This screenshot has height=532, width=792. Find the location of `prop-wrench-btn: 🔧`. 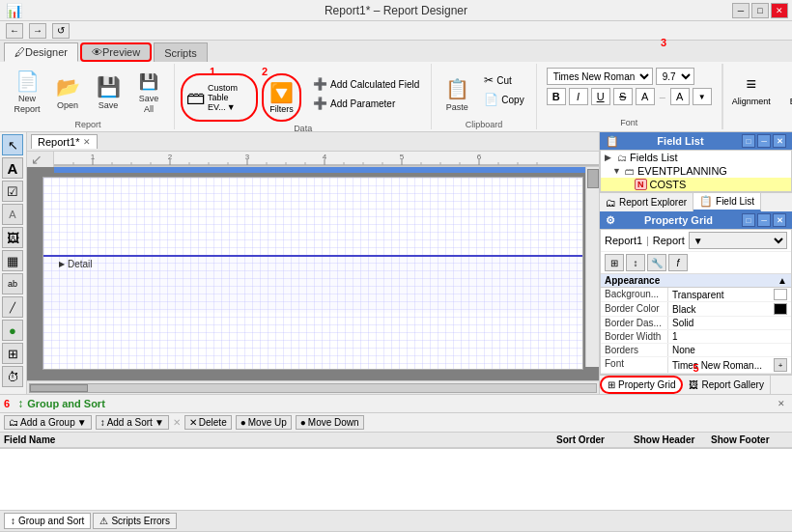

prop-wrench-btn: 🔧 is located at coordinates (657, 263).